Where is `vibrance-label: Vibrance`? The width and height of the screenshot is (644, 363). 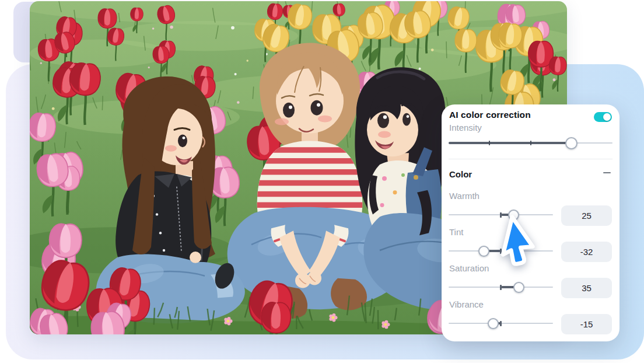 vibrance-label: Vibrance is located at coordinates (467, 305).